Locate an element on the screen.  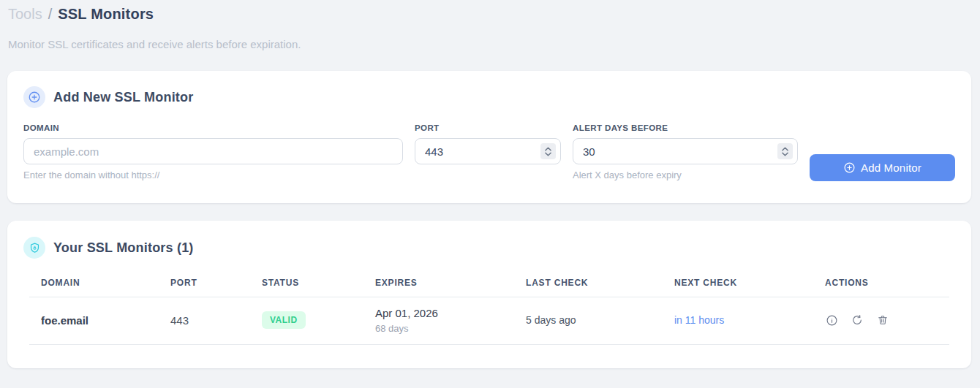
refresh-icon is located at coordinates (857, 320).